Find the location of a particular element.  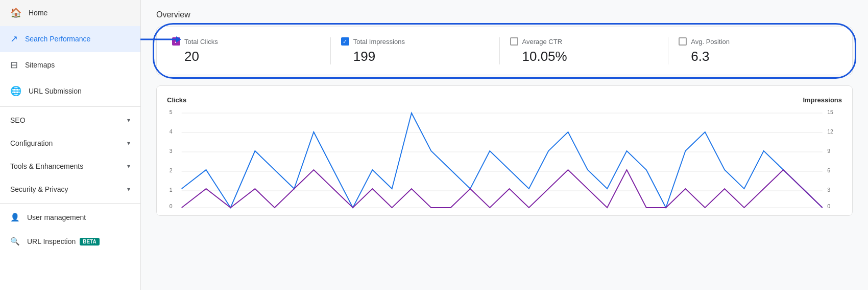

svg-text: 1 is located at coordinates (171, 190).